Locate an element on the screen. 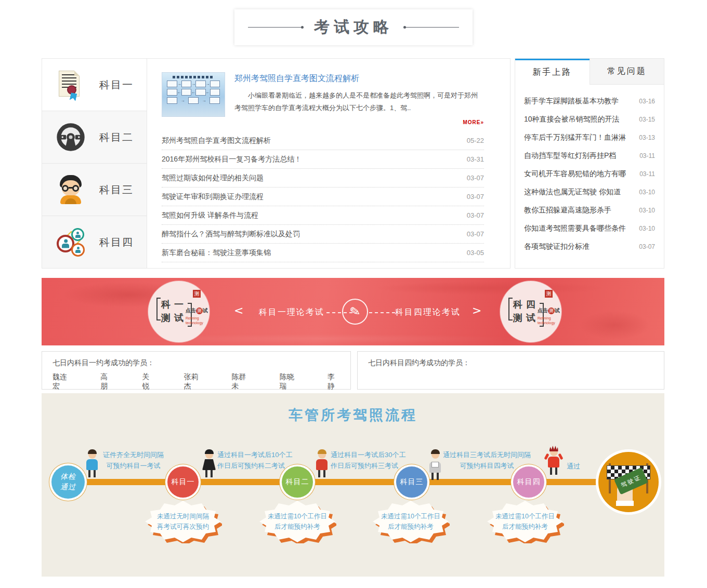 This screenshot has height=588, width=707. sidebar-item-subject1: 科目一 is located at coordinates (95, 85).